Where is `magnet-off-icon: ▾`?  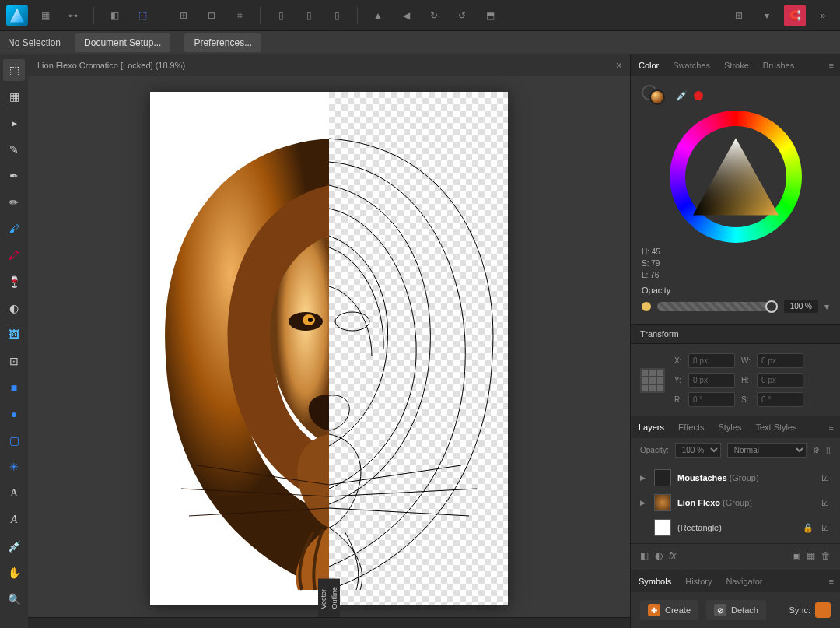 magnet-off-icon: ▾ is located at coordinates (767, 16).